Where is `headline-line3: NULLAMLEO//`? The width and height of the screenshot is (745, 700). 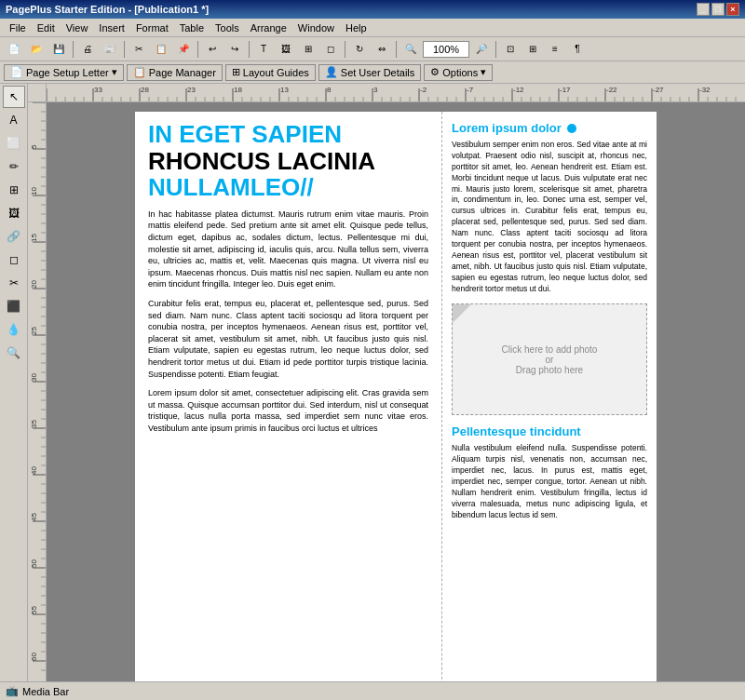
headline-line3: NULLAMLEO// is located at coordinates (289, 188).